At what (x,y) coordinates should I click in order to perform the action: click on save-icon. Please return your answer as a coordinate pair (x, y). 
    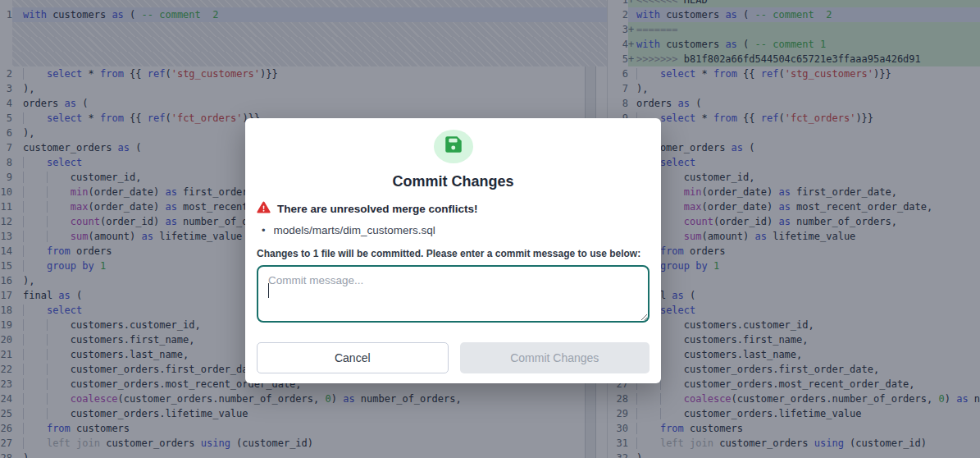
    Looking at the image, I should click on (454, 146).